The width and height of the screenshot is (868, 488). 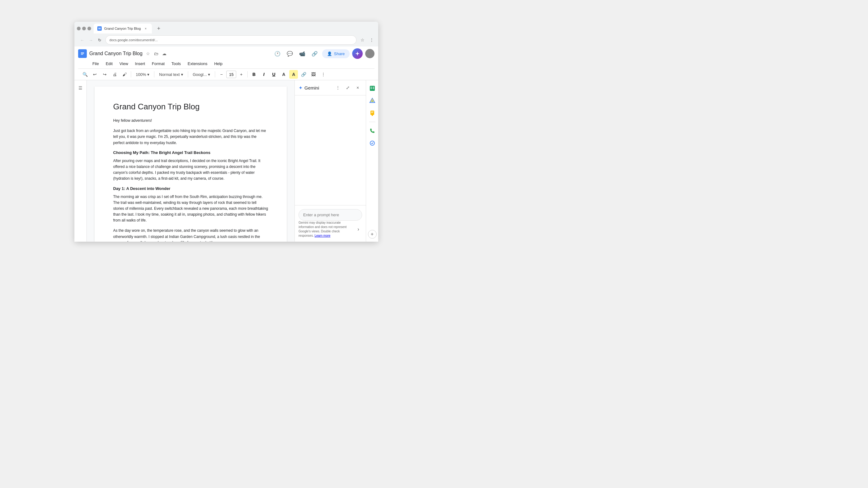 What do you see at coordinates (327, 229) in the screenshot?
I see `gemini-disclaimer: Gemini may display inaccurate informatio…` at bounding box center [327, 229].